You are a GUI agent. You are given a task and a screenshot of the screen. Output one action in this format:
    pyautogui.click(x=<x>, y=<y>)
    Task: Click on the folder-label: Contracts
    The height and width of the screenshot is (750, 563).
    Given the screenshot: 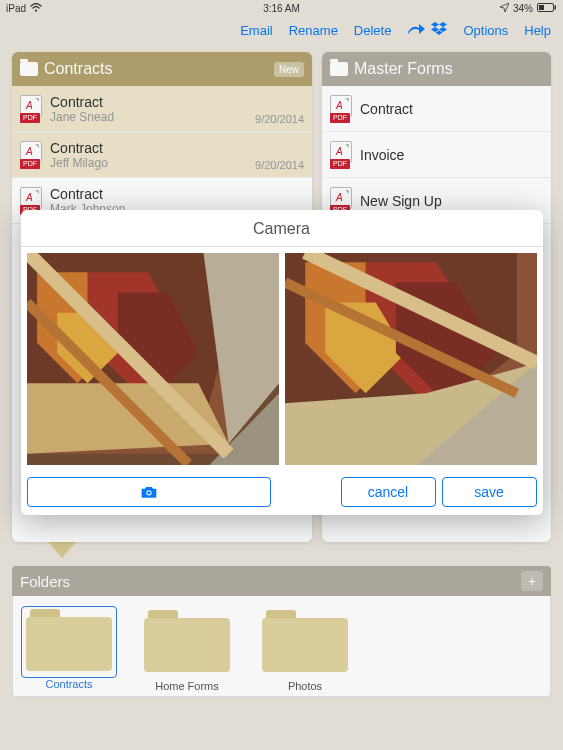 What is the action you would take?
    pyautogui.click(x=69, y=684)
    